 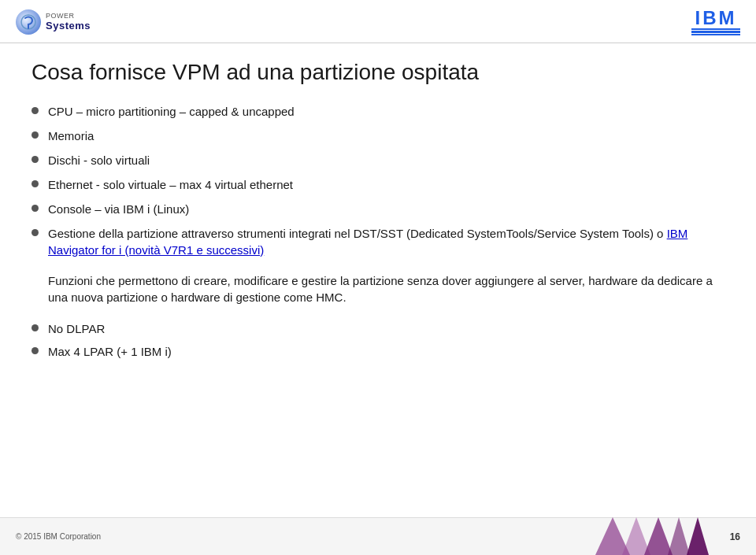 I want to click on header: Power Systems IBM, so click(x=378, y=22).